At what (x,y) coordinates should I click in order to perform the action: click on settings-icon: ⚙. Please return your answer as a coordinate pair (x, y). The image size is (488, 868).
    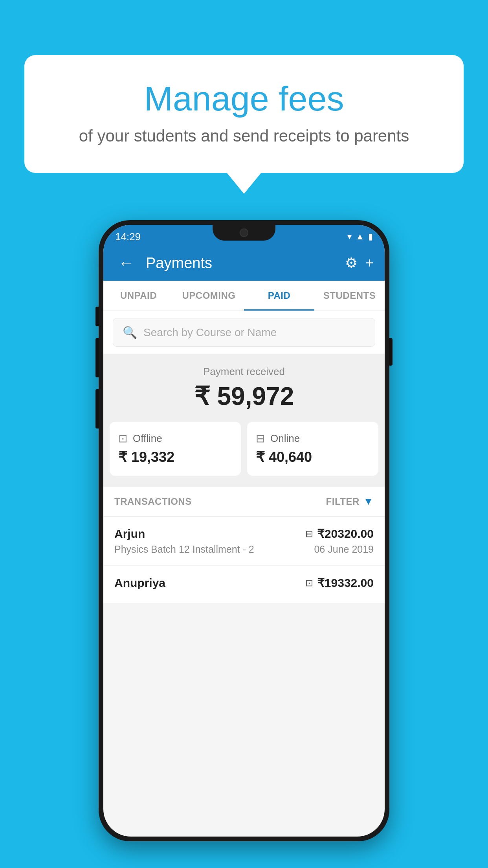
    Looking at the image, I should click on (351, 263).